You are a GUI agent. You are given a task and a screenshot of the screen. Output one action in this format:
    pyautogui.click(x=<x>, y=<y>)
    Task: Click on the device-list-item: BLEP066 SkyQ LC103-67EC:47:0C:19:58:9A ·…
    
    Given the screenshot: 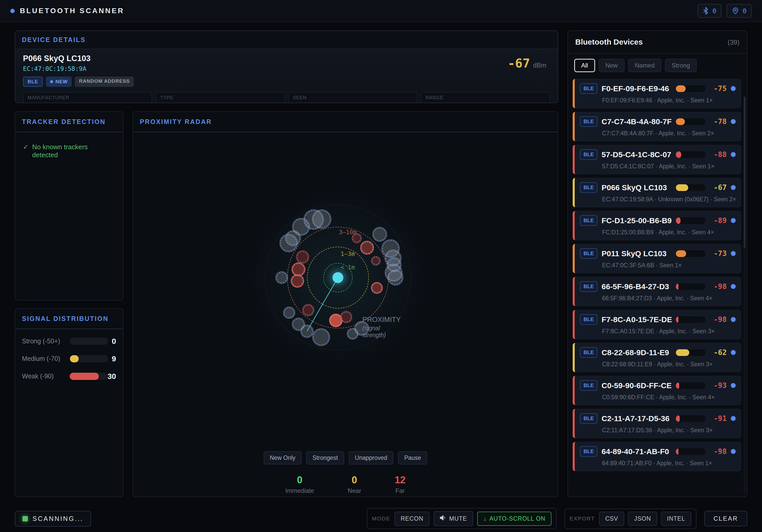 What is the action you would take?
    pyautogui.click(x=657, y=192)
    